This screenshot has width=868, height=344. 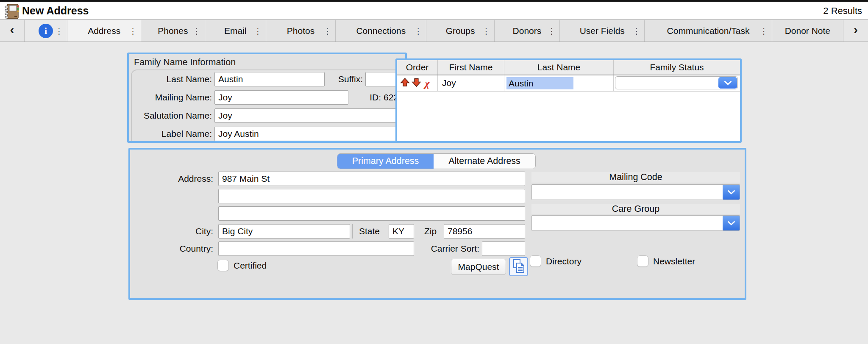 I want to click on family-status-select, so click(x=676, y=83).